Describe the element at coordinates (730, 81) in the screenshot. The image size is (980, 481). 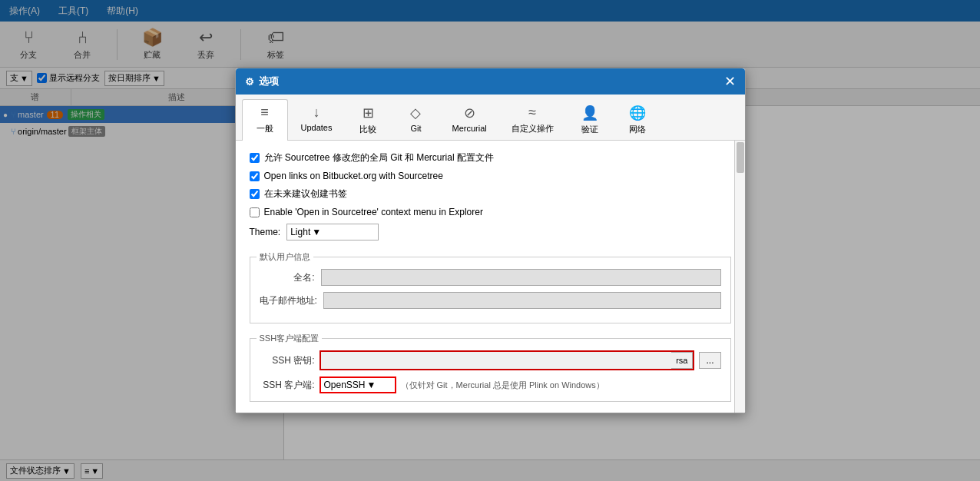
I see `dialog-close-button: ✕` at that location.